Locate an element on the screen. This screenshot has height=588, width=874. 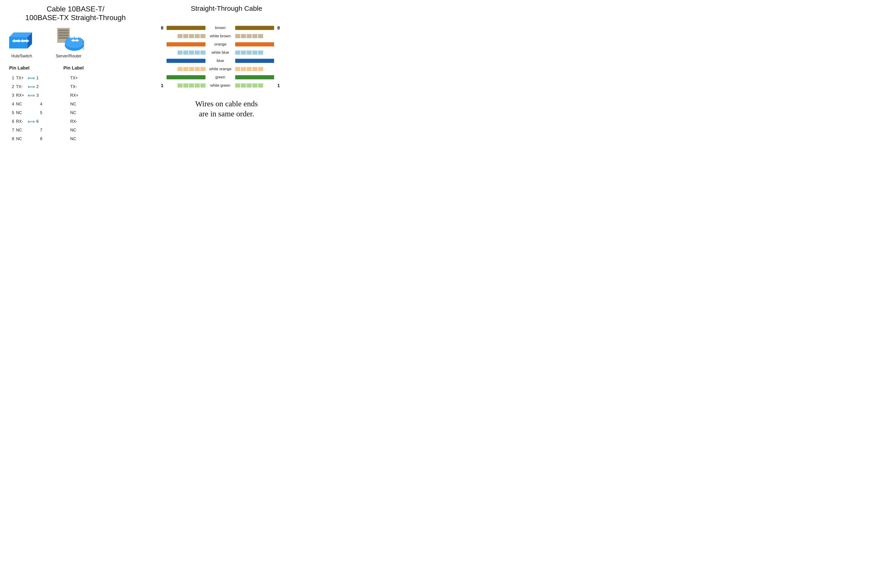
hub-label: Hub/Switch is located at coordinates (22, 56).